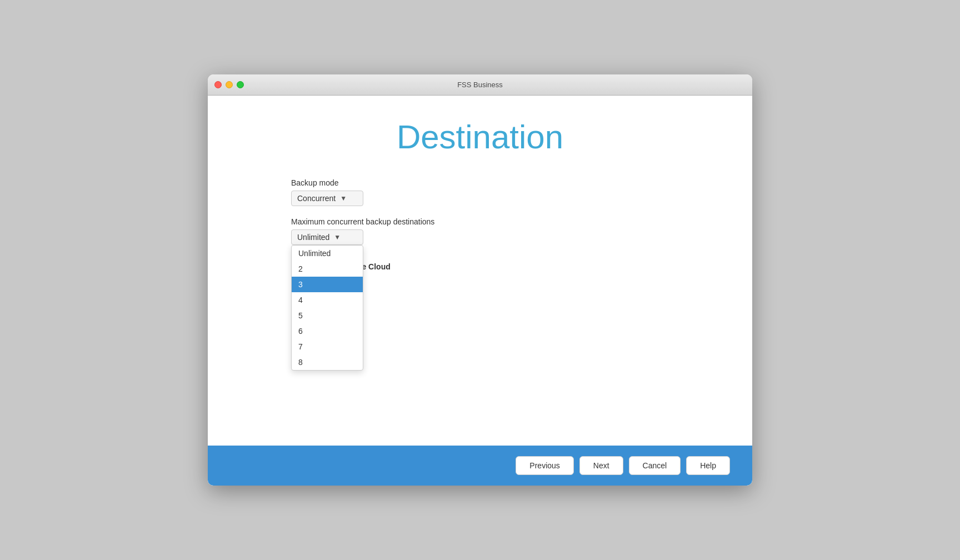 The image size is (960, 560). I want to click on maximize-button, so click(240, 84).